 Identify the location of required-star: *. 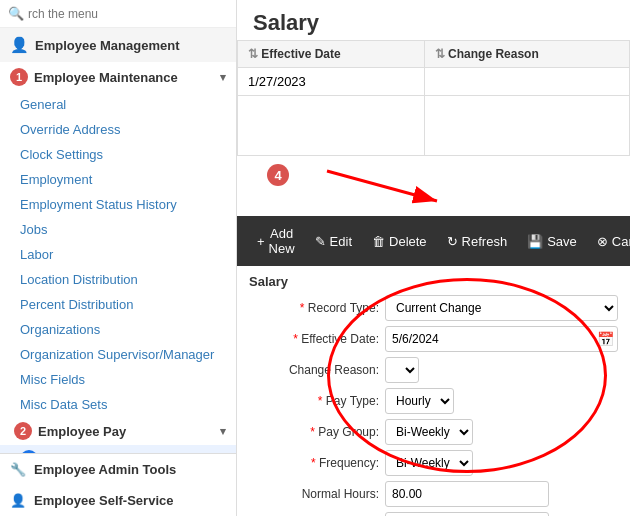
(304, 308).